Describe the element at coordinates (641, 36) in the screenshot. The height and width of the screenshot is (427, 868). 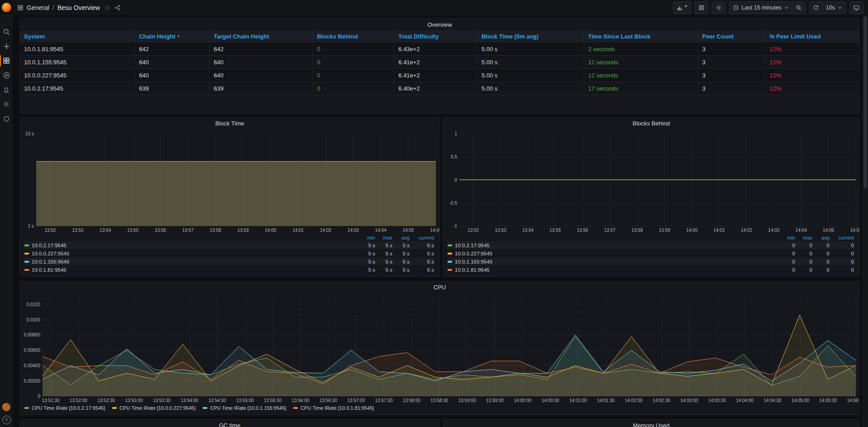
I see `column-header-time-since-last-block: Time Since Last Block` at that location.